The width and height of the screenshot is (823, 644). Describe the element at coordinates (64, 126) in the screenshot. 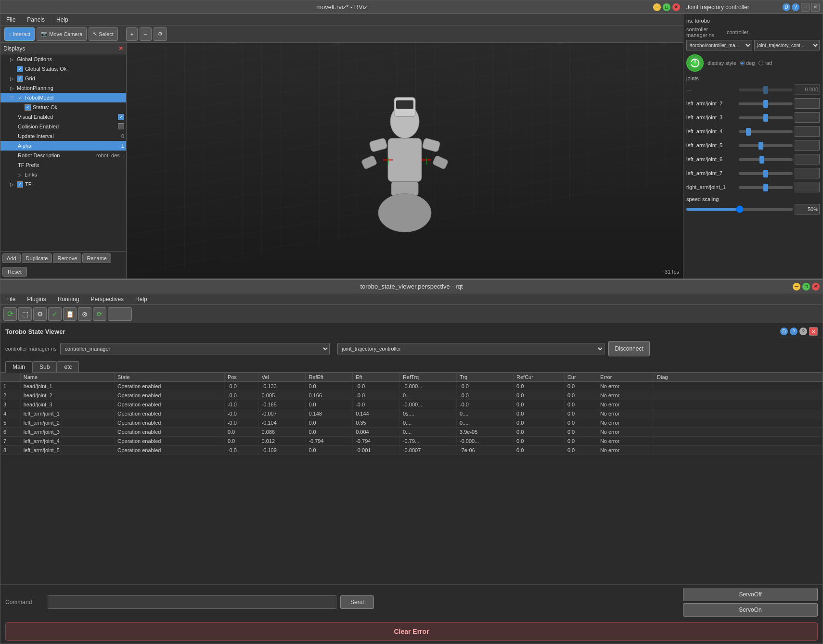

I see `tree-item-collision-enabled: Collision Enabled` at that location.